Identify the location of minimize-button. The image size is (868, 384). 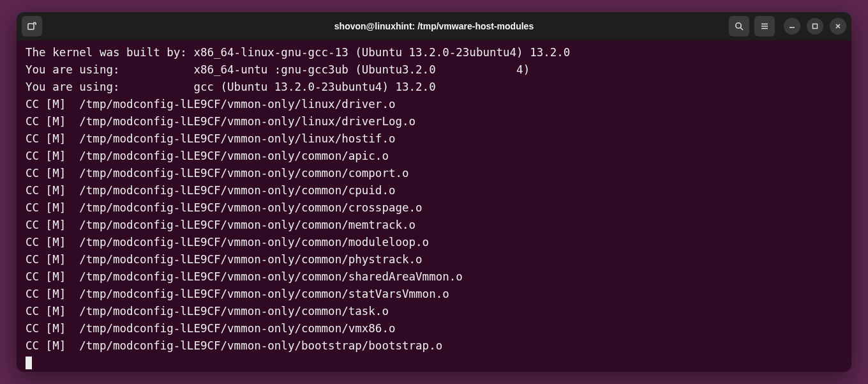
(792, 26).